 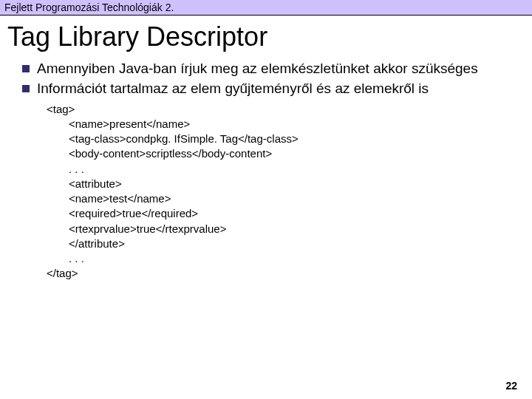 I want to click on bullet-text: Információt tartalmaz az elem gyűjtemény…, so click(x=233, y=89).